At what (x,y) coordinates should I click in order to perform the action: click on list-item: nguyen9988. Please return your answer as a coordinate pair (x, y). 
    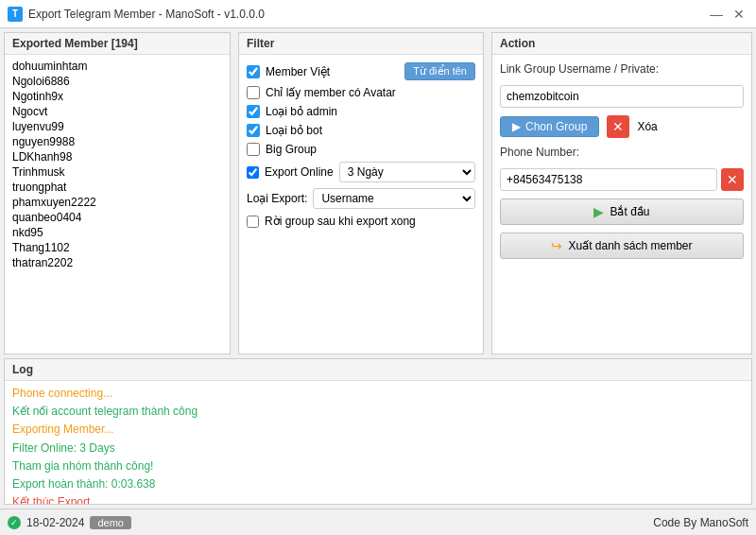
    Looking at the image, I should click on (117, 142).